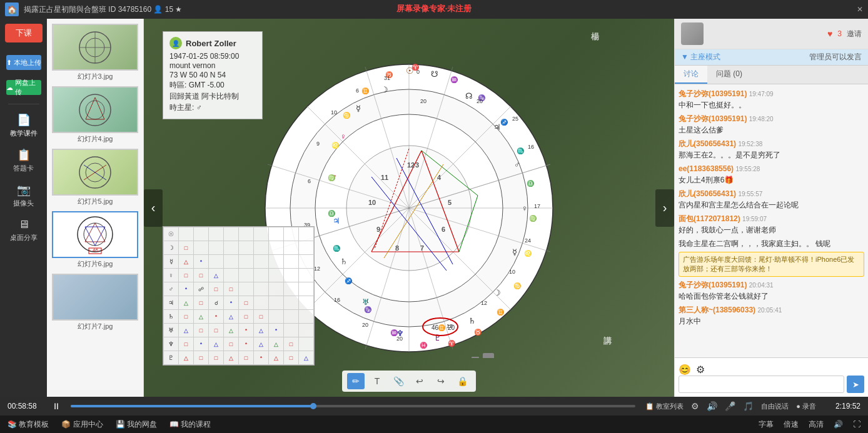 This screenshot has height=433, width=868. I want to click on svg-text: 16, so click(531, 147).